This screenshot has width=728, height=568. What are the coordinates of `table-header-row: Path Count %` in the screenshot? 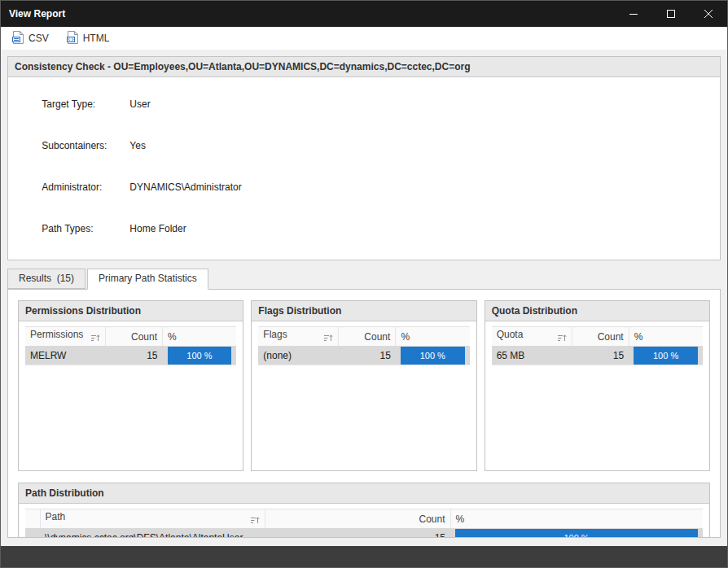 It's located at (364, 519).